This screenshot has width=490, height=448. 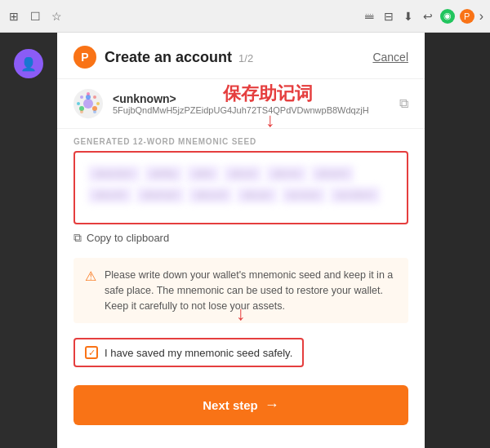 I want to click on mnemonic-word: absent, so click(x=332, y=174).